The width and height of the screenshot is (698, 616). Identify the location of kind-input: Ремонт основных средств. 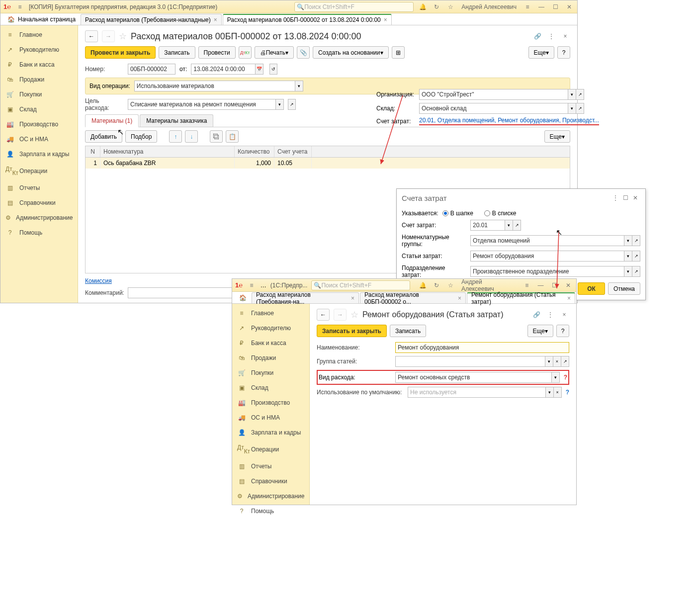
(473, 377).